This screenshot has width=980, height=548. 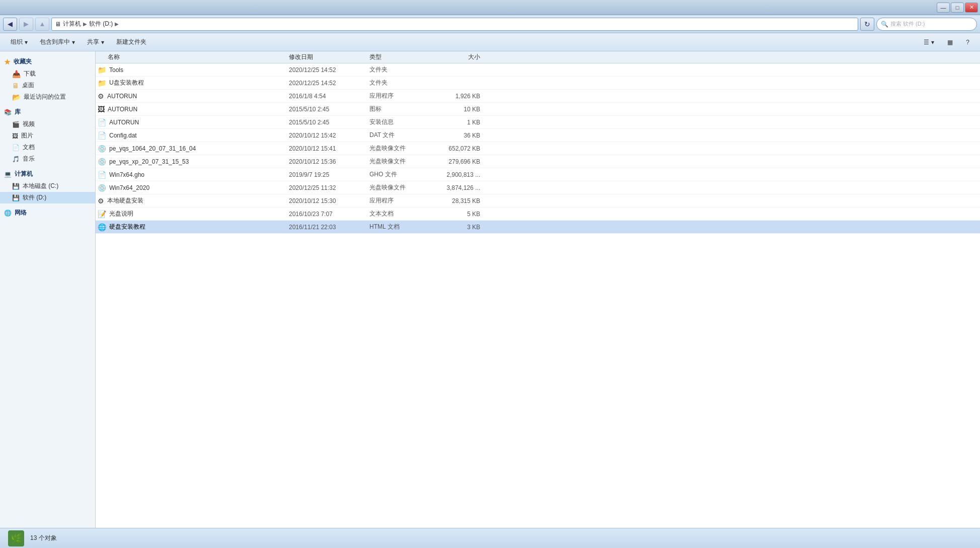 What do you see at coordinates (957, 8) in the screenshot?
I see `maximize-button: □` at bounding box center [957, 8].